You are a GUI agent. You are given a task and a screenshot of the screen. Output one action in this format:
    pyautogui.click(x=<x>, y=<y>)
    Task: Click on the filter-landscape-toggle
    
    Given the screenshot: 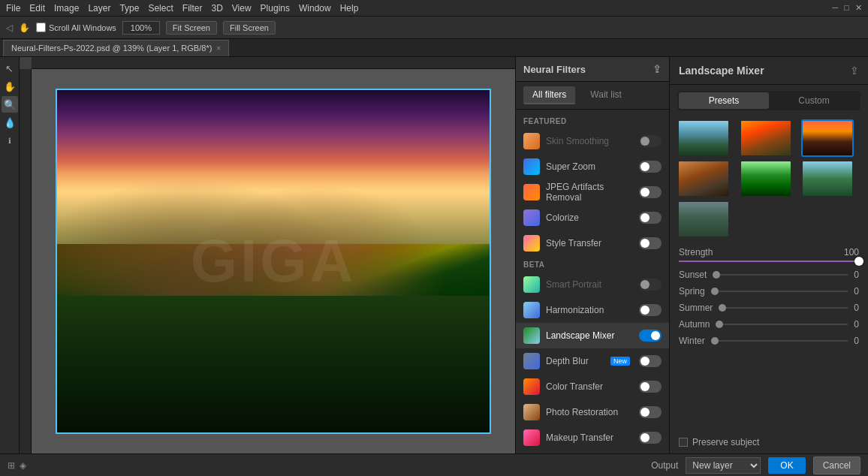 What is the action you would take?
    pyautogui.click(x=650, y=336)
    